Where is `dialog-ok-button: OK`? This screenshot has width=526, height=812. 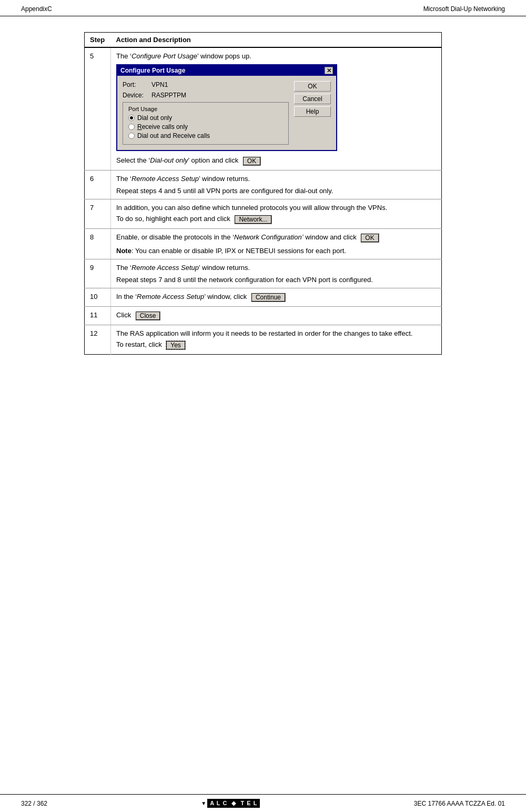 dialog-ok-button: OK is located at coordinates (312, 86).